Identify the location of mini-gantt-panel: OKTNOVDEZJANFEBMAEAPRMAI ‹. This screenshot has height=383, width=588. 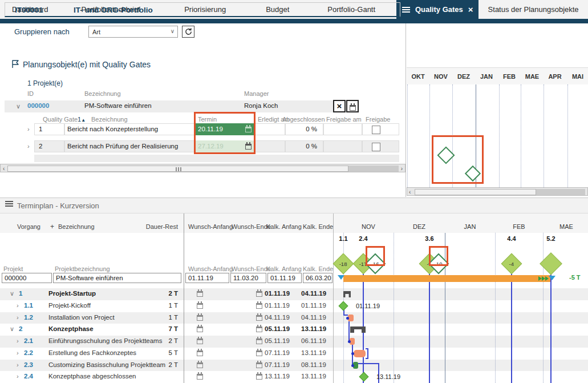
(497, 110).